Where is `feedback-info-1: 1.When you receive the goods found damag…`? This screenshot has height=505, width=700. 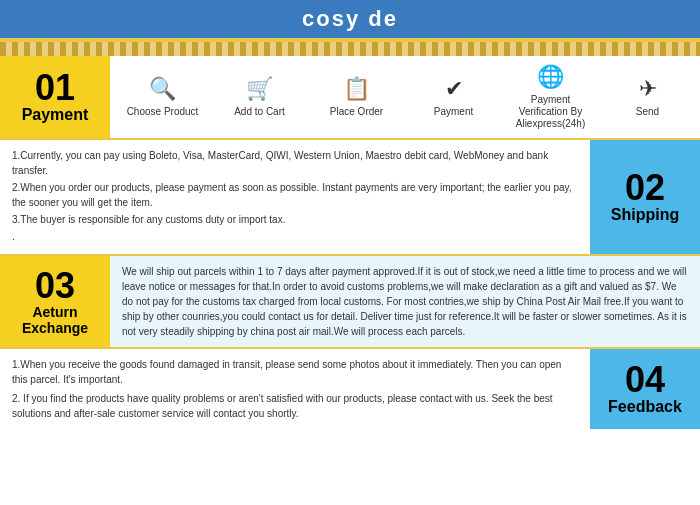 feedback-info-1: 1.When you receive the goods found damag… is located at coordinates (295, 372).